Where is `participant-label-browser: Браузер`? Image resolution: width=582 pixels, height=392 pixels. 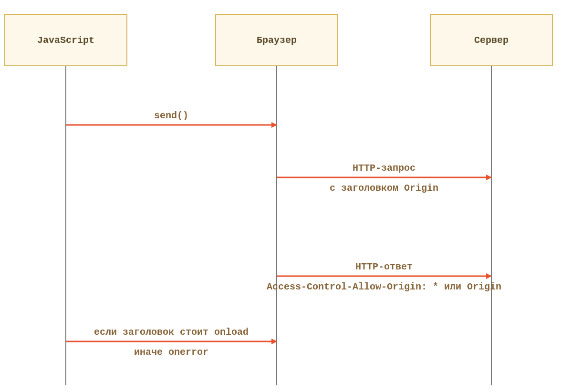 participant-label-browser: Браузер is located at coordinates (277, 40).